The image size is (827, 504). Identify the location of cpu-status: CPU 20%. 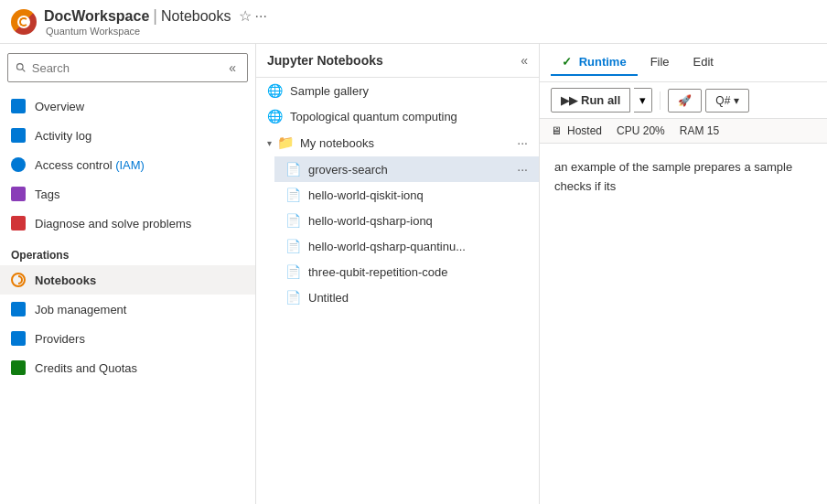
(640, 131).